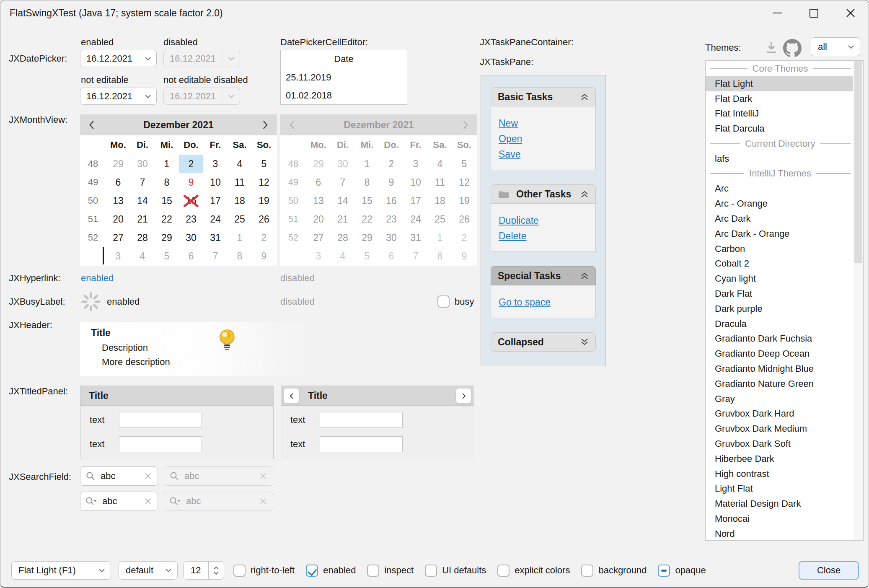 Image resolution: width=869 pixels, height=588 pixels. What do you see at coordinates (829, 570) in the screenshot?
I see `close-button: Close` at bounding box center [829, 570].